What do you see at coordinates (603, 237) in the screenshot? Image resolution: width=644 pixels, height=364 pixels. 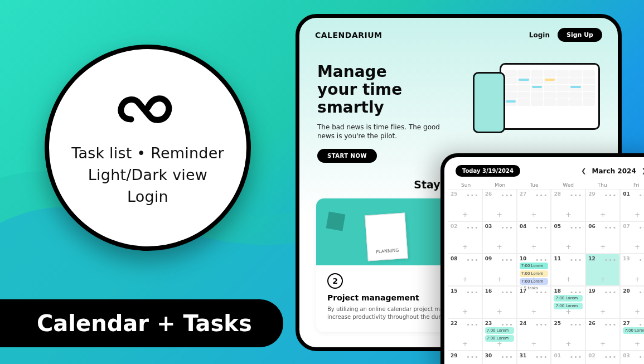 I see `day-cell: 06•••+` at bounding box center [603, 237].